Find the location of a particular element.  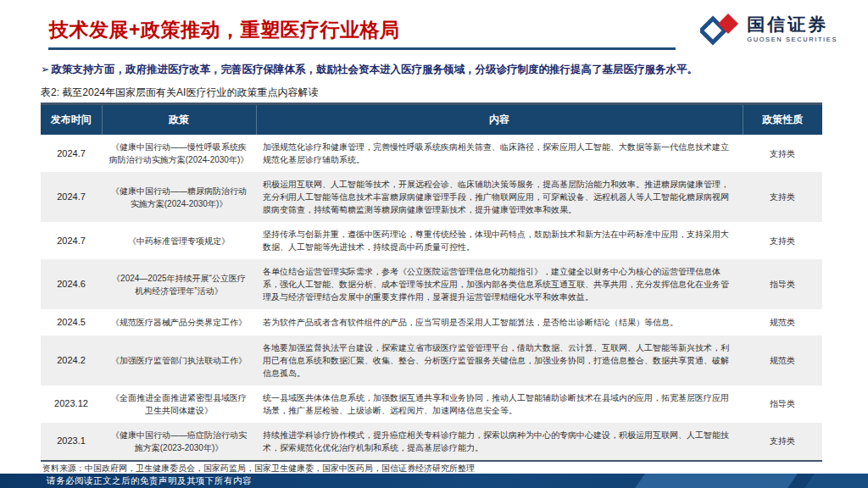

policy-highlight-text: 政策支持方面，政府推进医疗改革，完善医疗保障体系，鼓励社会资本进入医疗服务领域，… is located at coordinates (375, 69).